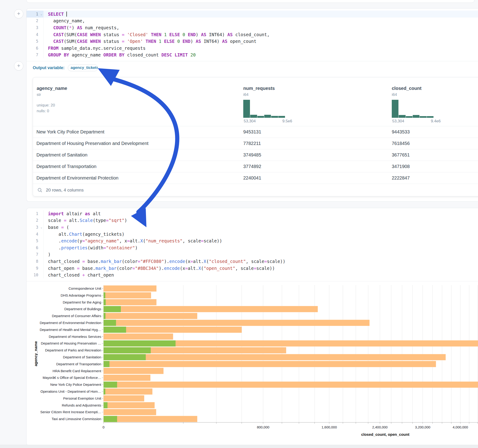  I want to click on code-line: 5 .encode(y="agency_name", x=alt.X("num_…, so click(252, 241).